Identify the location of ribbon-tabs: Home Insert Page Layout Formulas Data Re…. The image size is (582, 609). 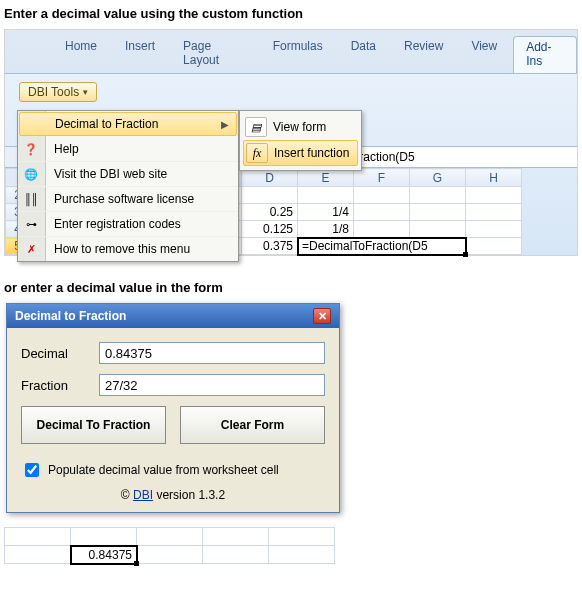
(291, 54).